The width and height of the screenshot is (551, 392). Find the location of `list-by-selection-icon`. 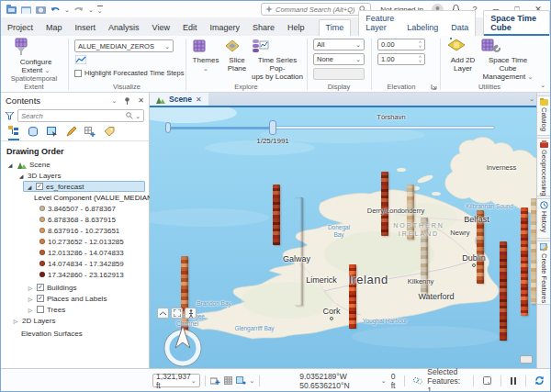

list-by-selection-icon is located at coordinates (52, 133).